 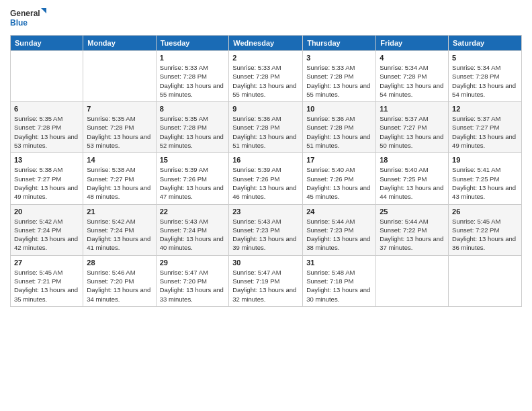 What do you see at coordinates (339, 183) in the screenshot?
I see `day-info: Sunrise: 5:40 AM Sunset: 7:26 PM Dayligh…` at bounding box center [339, 183].